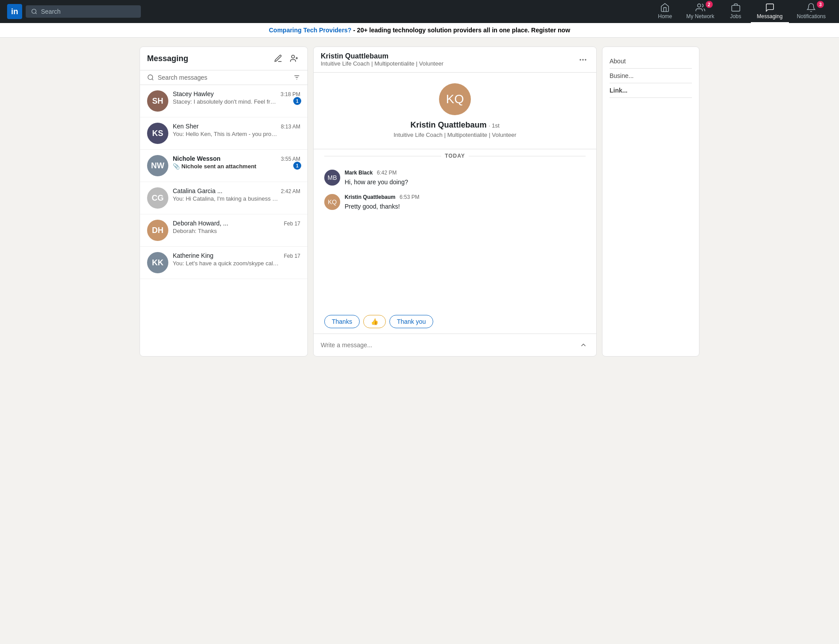 The image size is (839, 644). Describe the element at coordinates (224, 78) in the screenshot. I see `search-messages-input` at that location.